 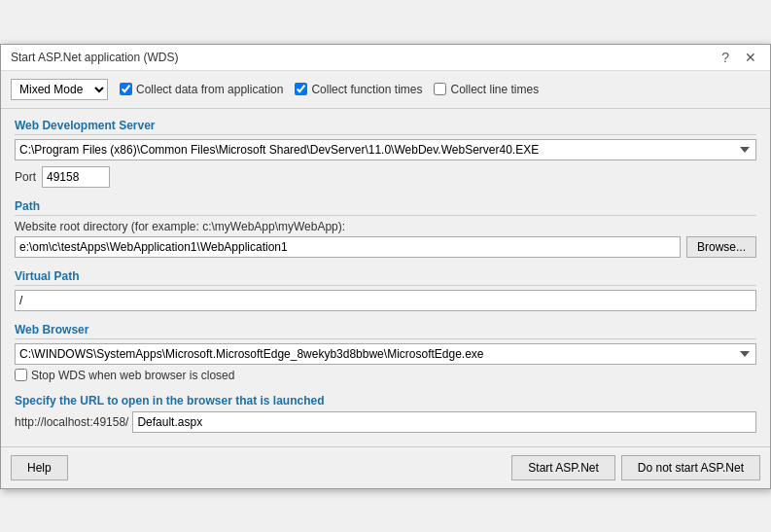 I want to click on server-path-wrapper: C:\Program Files (x86)\Common Files\Micr…, so click(x=385, y=150).